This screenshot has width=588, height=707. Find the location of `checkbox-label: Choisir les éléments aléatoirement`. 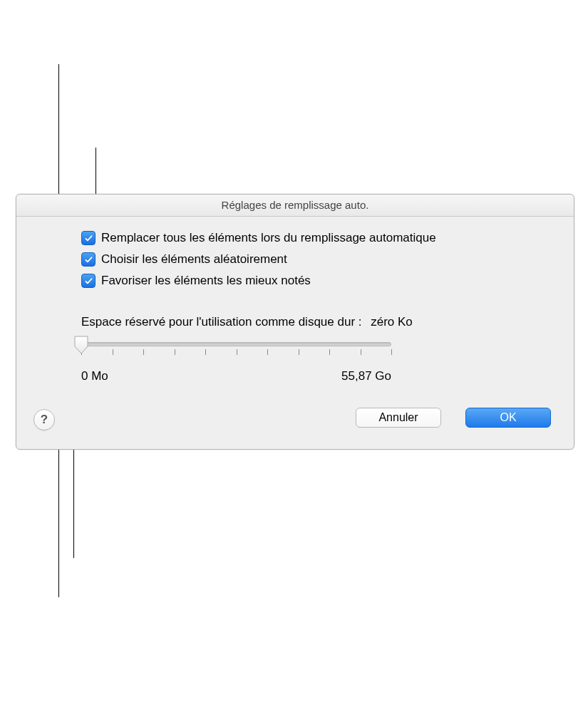

checkbox-label: Choisir les éléments aléatoirement is located at coordinates (194, 259).